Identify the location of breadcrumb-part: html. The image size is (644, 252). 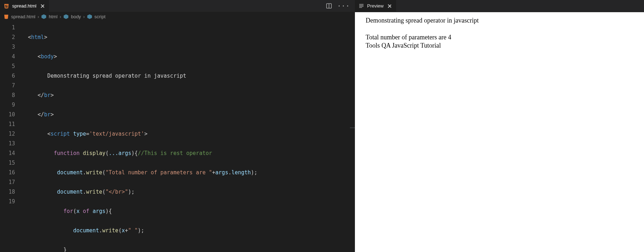
(53, 16).